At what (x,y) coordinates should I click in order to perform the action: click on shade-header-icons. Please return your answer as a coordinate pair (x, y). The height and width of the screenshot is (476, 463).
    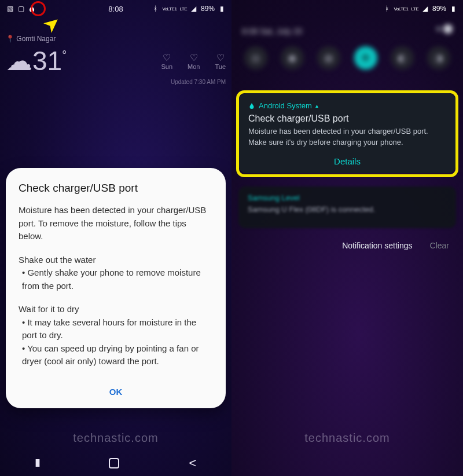
    Looking at the image, I should click on (444, 31).